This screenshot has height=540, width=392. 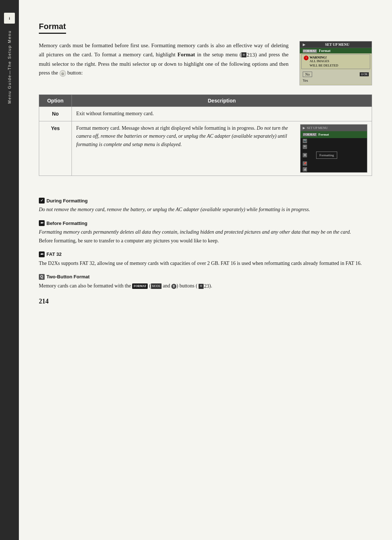 I want to click on table-row-no: No Exit without formatting memory card., so click(x=205, y=114).